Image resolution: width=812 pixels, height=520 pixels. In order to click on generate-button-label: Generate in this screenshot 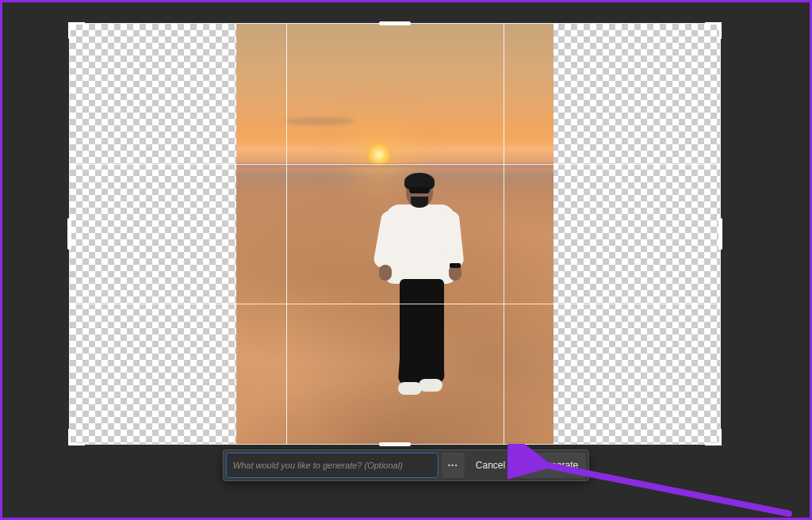, I will do `click(558, 465)`.